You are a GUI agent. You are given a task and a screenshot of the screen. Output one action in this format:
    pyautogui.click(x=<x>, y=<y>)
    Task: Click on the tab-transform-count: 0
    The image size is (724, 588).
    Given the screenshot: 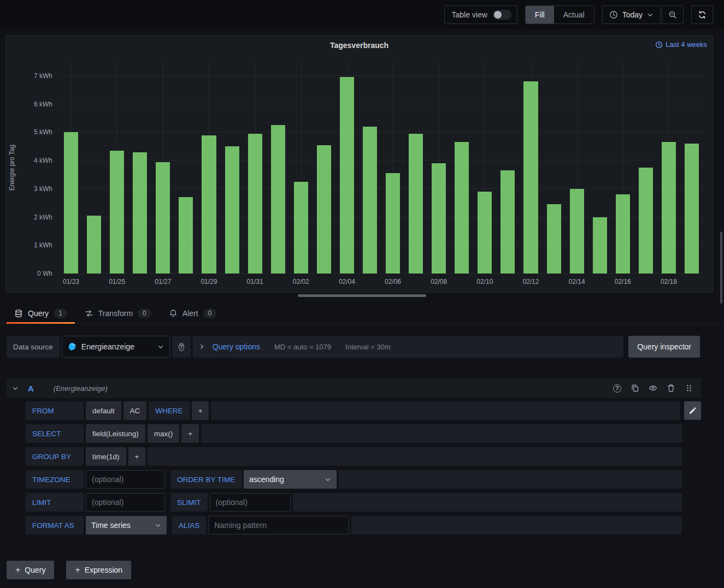 What is the action you would take?
    pyautogui.click(x=144, y=313)
    